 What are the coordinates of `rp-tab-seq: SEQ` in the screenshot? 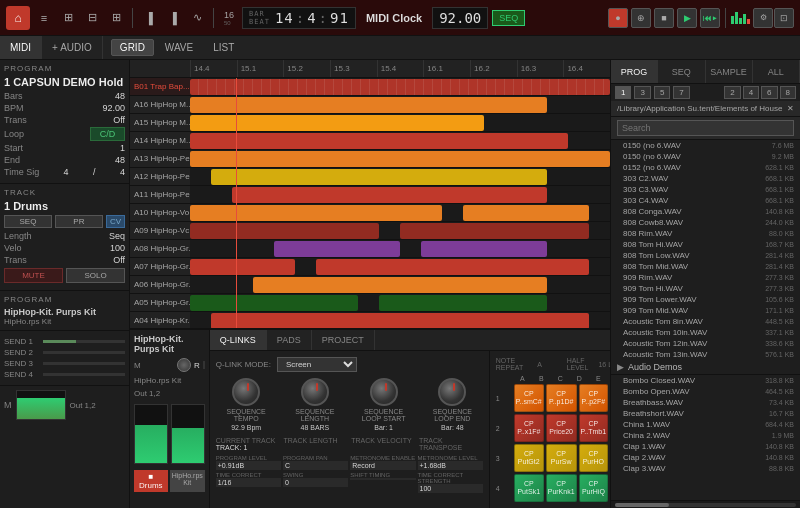 It's located at (682, 72).